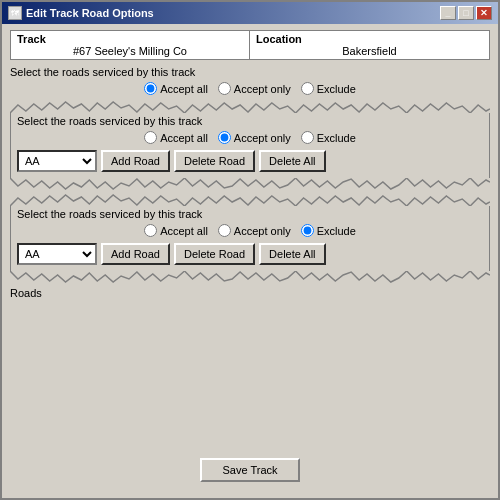 Image resolution: width=500 pixels, height=500 pixels. I want to click on panel2-road-select: AA, so click(57, 254).